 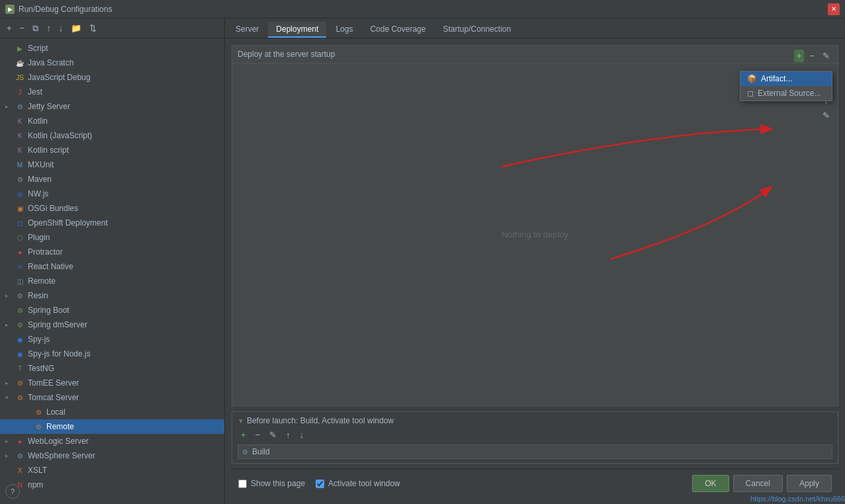 What do you see at coordinates (112, 485) in the screenshot?
I see `tree-item-npm: Nnpm` at bounding box center [112, 485].